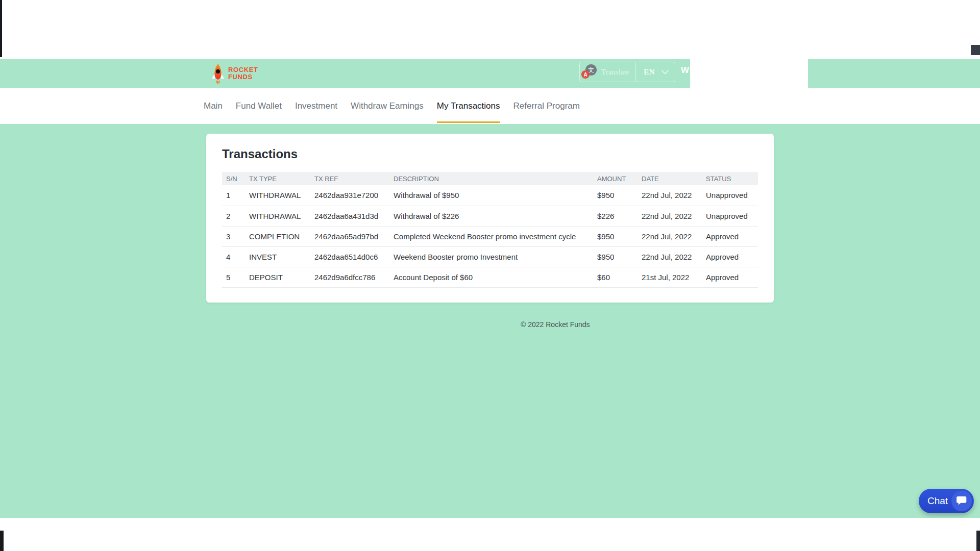 The width and height of the screenshot is (980, 551). Describe the element at coordinates (278, 277) in the screenshot. I see `table-cell: DEPOSIT` at that location.